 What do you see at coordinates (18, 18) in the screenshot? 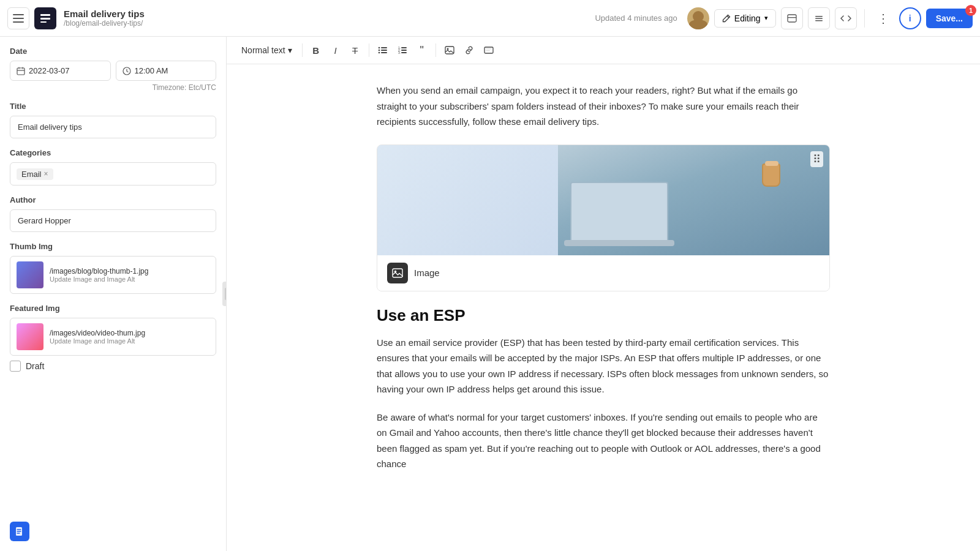
I see `menu-button` at bounding box center [18, 18].